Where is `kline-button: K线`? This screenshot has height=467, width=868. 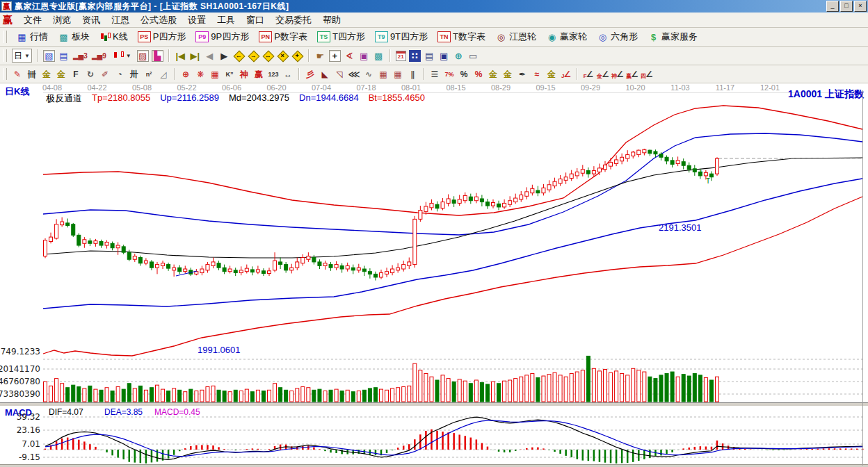
kline-button: K线 is located at coordinates (114, 37).